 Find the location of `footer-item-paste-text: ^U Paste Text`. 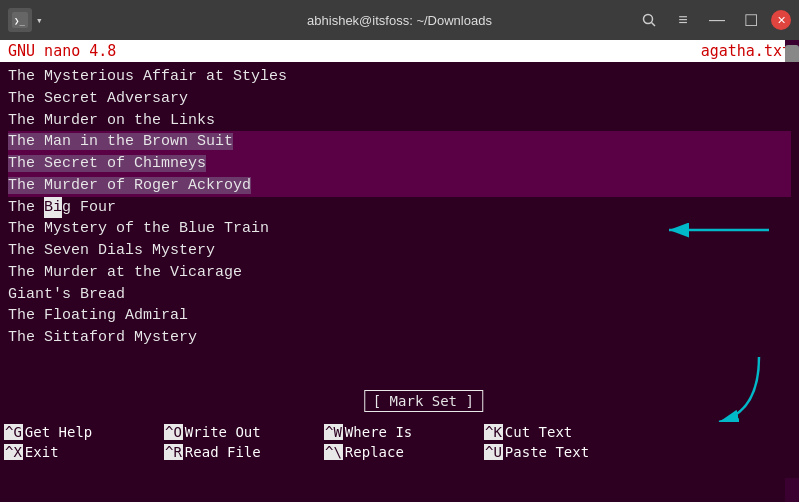

footer-item-paste-text: ^U Paste Text is located at coordinates (560, 452).